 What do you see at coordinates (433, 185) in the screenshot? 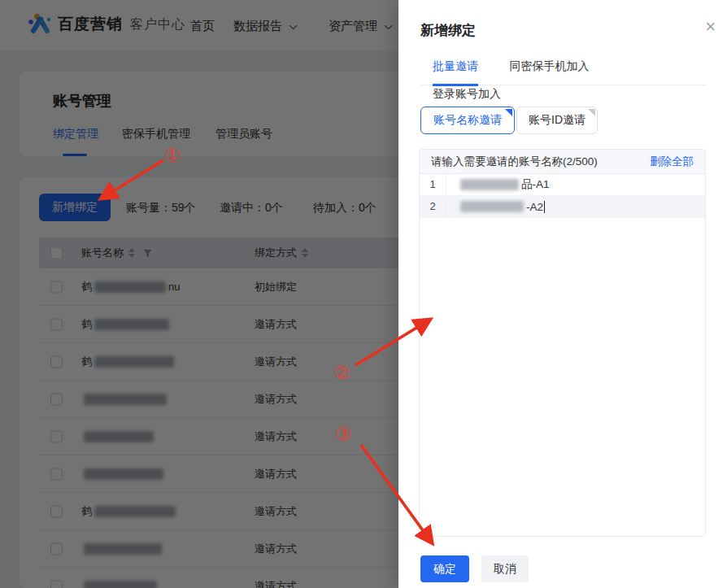
I see `row-number: 1` at bounding box center [433, 185].